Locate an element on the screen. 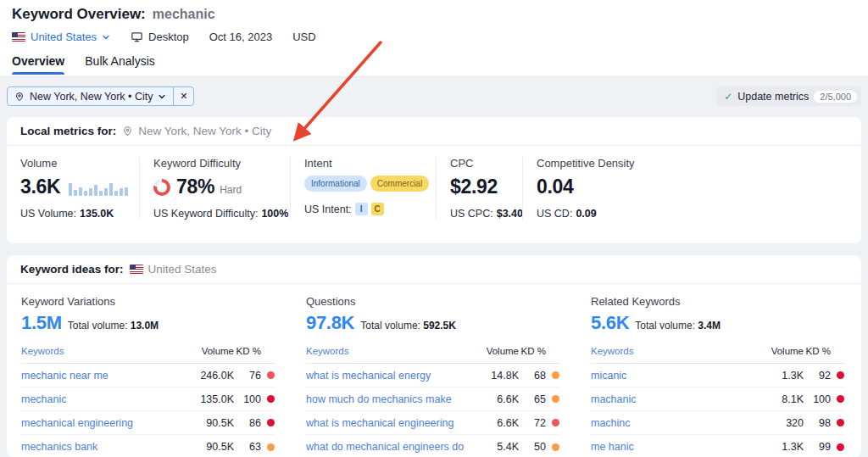 The image size is (868, 457). volume-label: Volume is located at coordinates (73, 163).